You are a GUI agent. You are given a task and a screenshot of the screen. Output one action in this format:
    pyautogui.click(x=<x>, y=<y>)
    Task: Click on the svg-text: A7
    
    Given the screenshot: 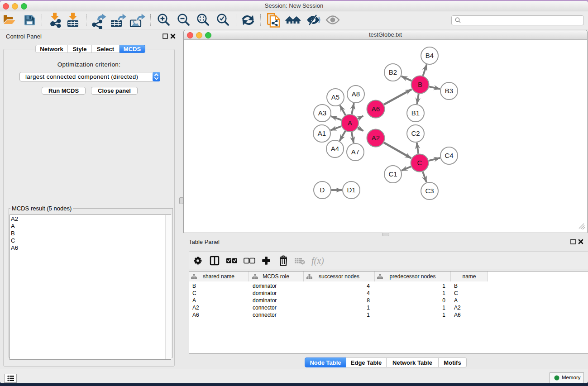 What is the action you would take?
    pyautogui.click(x=355, y=152)
    